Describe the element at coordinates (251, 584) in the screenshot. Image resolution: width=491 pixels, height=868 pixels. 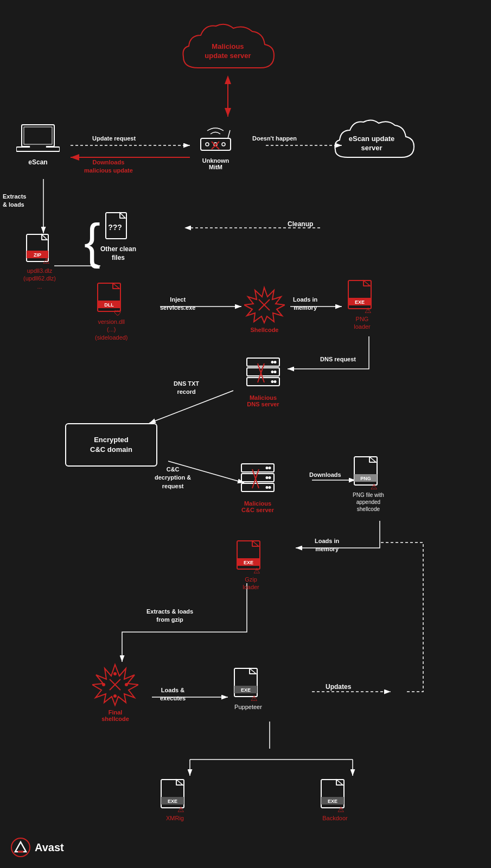
I see `gzip-loader-label: Gziploader` at that location.